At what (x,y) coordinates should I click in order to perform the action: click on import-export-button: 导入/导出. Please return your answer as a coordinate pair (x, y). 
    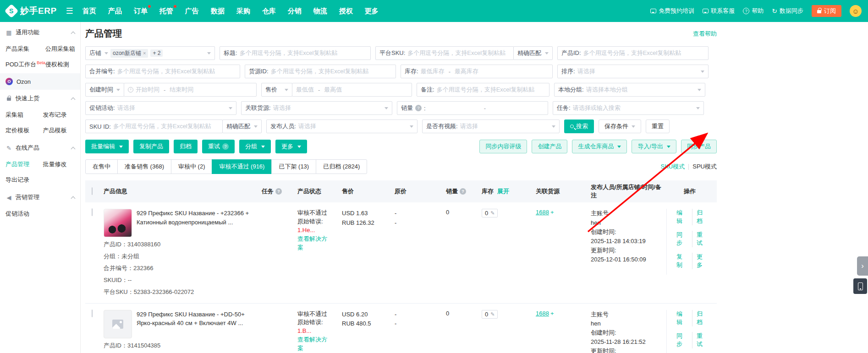
    Looking at the image, I should click on (654, 147).